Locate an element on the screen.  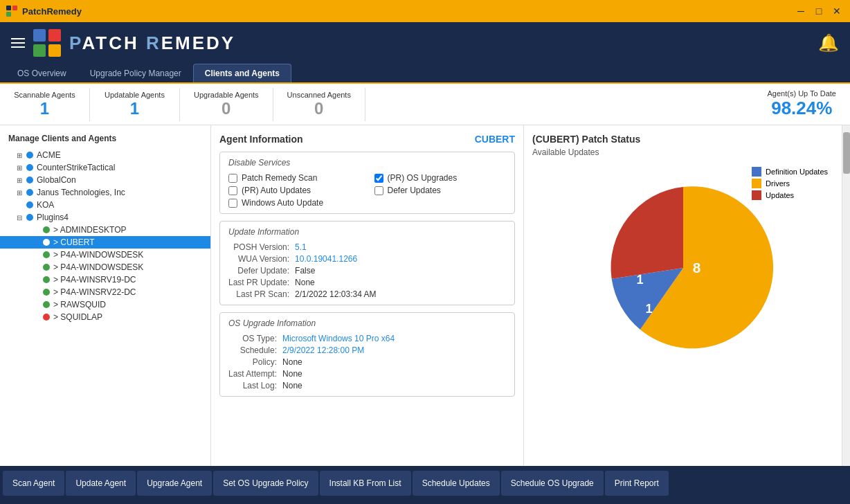
os-type-label: OS Type: is located at coordinates (253, 339).